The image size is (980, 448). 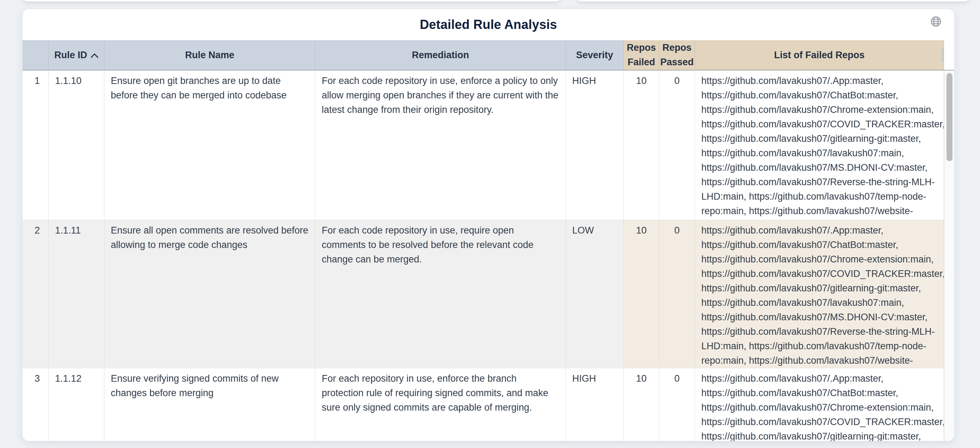 I want to click on cell-index: 1, so click(x=36, y=145).